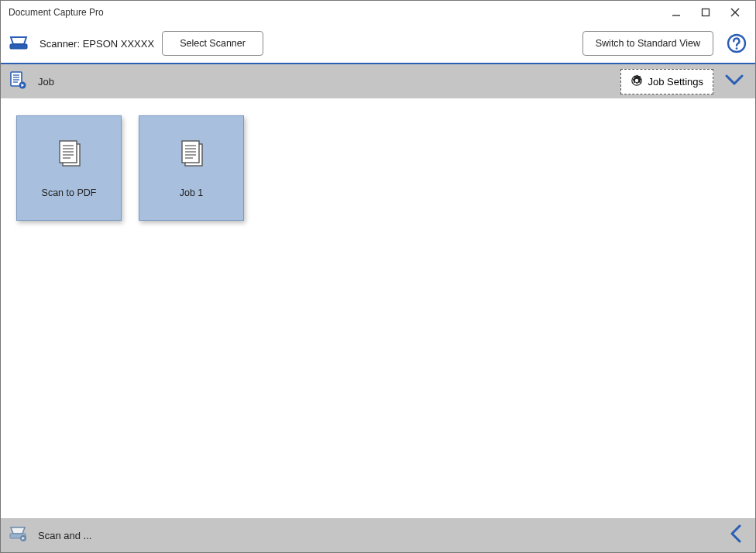 The width and height of the screenshot is (756, 553). I want to click on scan-and-section-header: Scan and ..., so click(378, 535).